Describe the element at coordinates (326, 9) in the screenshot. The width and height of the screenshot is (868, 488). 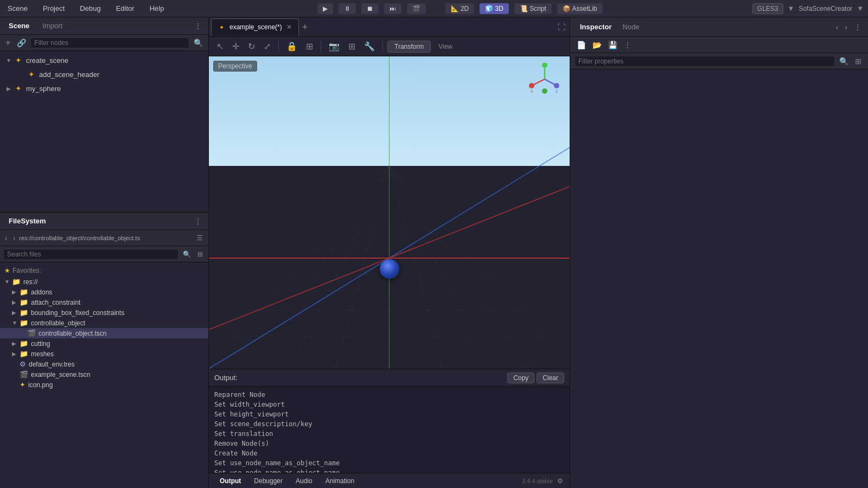
I see `play-button: ▶` at that location.